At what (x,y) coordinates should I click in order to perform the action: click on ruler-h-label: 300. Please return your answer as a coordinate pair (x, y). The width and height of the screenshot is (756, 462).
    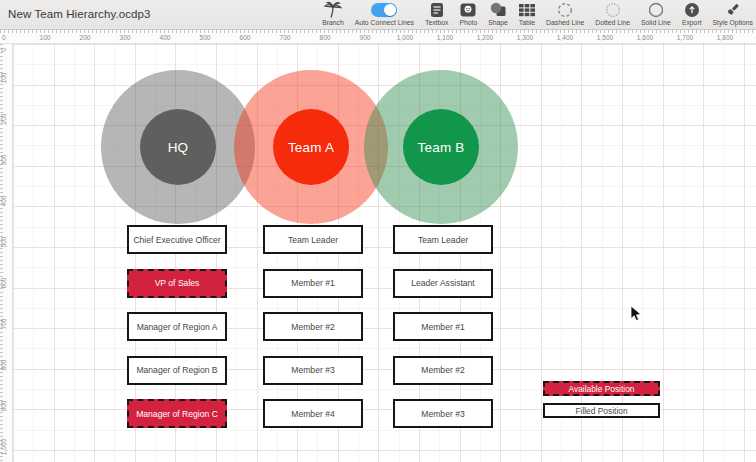
    Looking at the image, I should click on (126, 38).